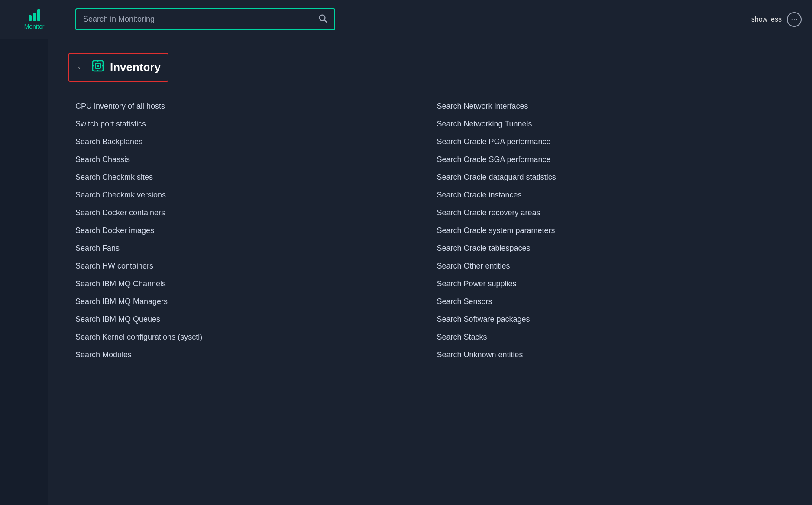  Describe the element at coordinates (611, 142) in the screenshot. I see `list-item: Search Oracle PGA performance` at that location.